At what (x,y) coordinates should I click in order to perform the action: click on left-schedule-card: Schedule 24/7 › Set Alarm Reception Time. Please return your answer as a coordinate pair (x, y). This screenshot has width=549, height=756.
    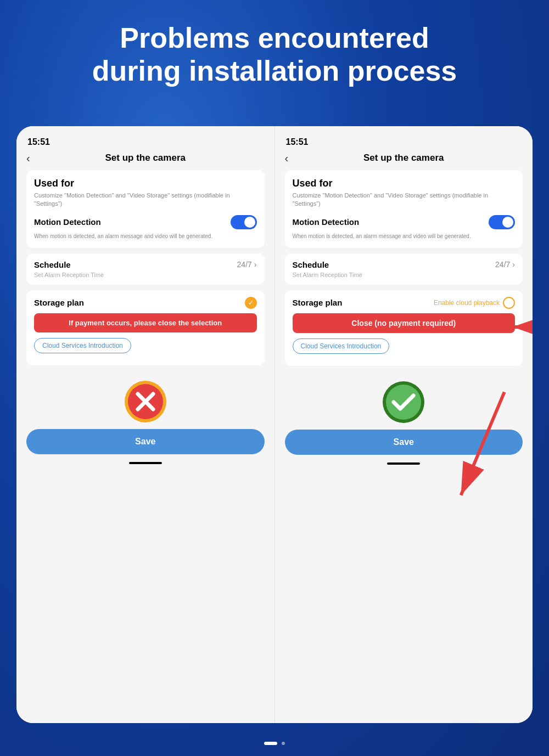
    Looking at the image, I should click on (145, 269).